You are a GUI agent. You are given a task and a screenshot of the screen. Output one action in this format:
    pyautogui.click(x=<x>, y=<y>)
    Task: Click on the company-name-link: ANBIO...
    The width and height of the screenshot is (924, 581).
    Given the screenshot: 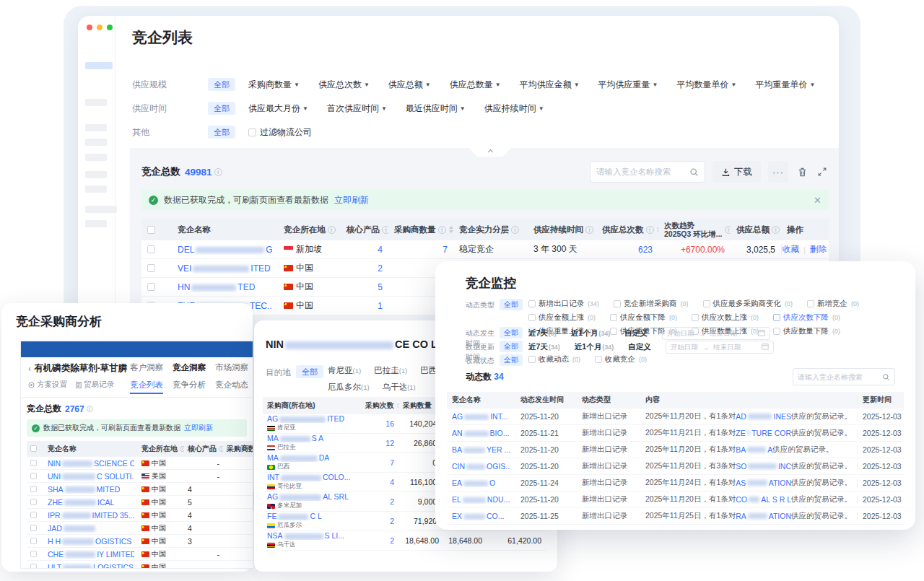 What is the action you would take?
    pyautogui.click(x=481, y=433)
    